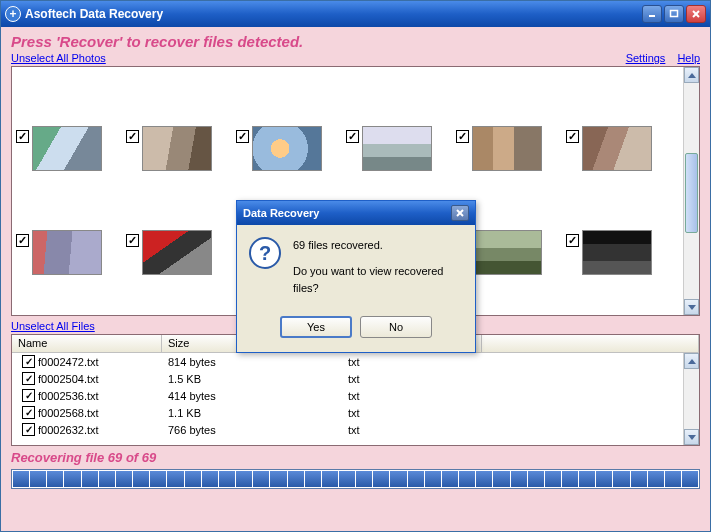 This screenshot has height=532, width=711. What do you see at coordinates (356, 14) in the screenshot?
I see `titlebar: Asoftech Data Recovery` at bounding box center [356, 14].